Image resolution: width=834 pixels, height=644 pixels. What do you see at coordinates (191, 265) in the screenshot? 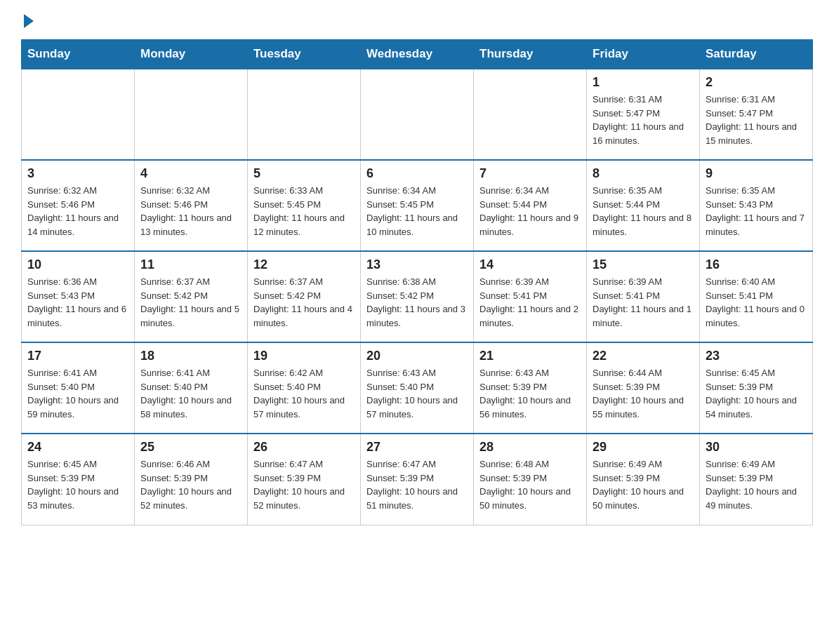
I see `day-number: 11` at bounding box center [191, 265].